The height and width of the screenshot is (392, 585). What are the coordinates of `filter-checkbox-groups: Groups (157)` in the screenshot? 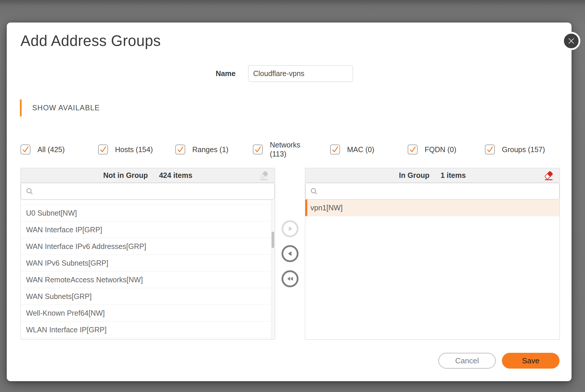 It's located at (515, 149).